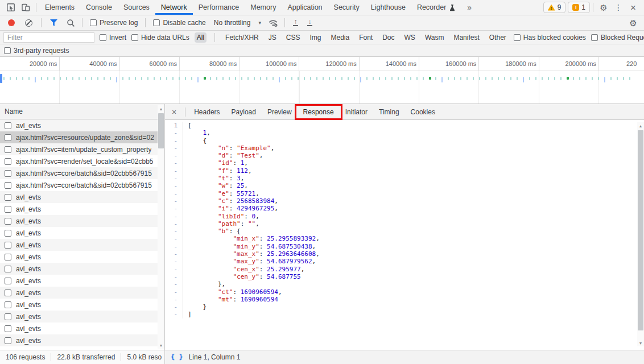 This screenshot has width=644, height=364. What do you see at coordinates (219, 7) in the screenshot?
I see `tab-performance: Performance` at bounding box center [219, 7].